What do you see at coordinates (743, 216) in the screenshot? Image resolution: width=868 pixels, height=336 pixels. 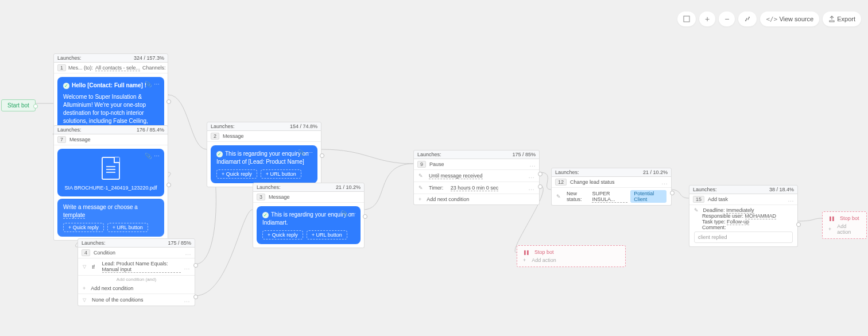 I see `node-15-add-task: Launches:38 / 18.4% 15Add task Deadline:…` at bounding box center [743, 216].